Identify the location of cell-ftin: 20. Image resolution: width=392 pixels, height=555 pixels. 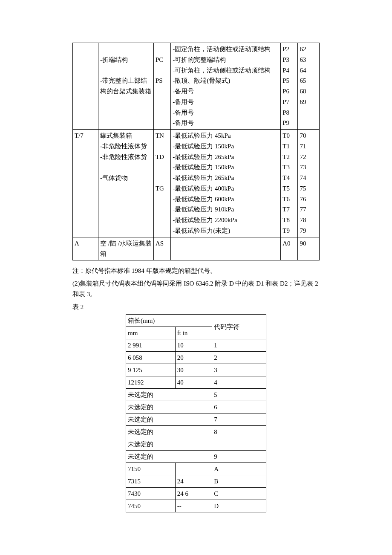
(193, 358).